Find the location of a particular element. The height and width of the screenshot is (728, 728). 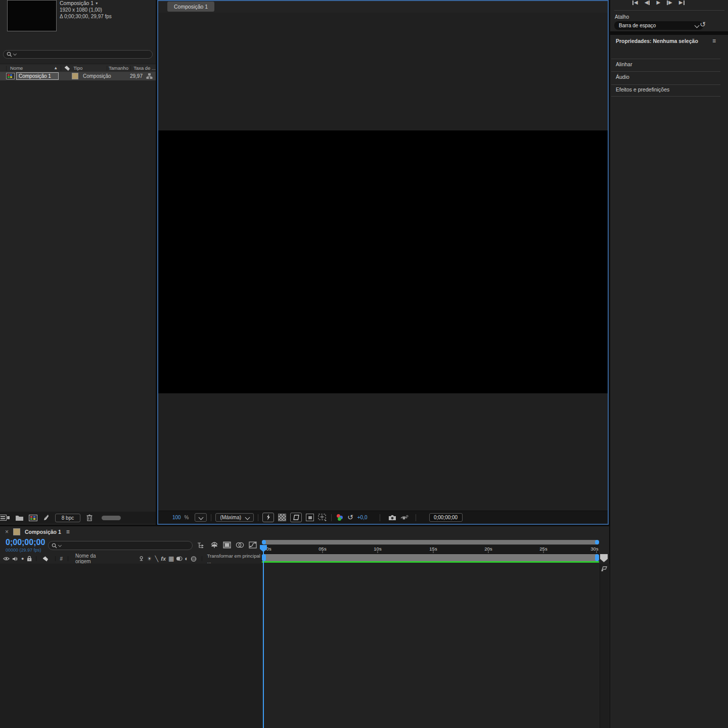

column-source-name: Nome da origem is located at coordinates (93, 559).